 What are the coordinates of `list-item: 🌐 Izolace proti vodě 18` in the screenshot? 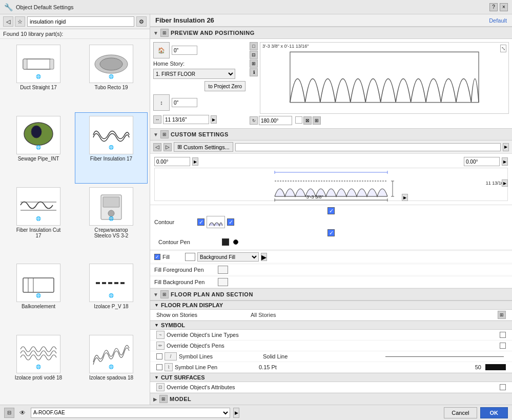 It's located at (38, 367).